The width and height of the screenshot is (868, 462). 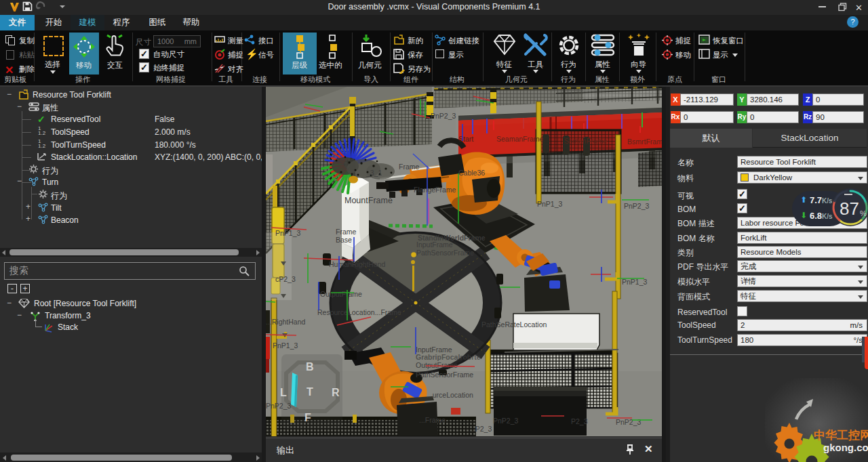 I want to click on svg-text: GrabripFocalrobrte, so click(x=448, y=357).